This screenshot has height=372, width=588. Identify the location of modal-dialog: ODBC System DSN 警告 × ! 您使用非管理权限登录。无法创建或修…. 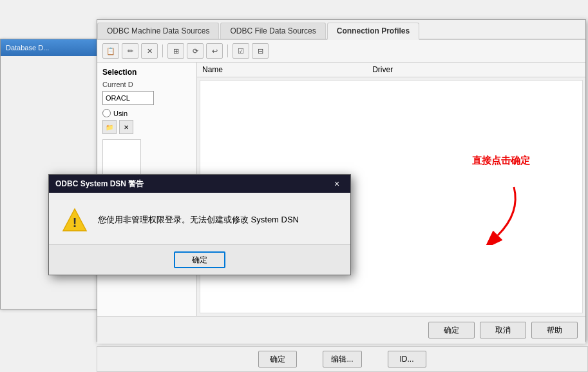
(200, 224).